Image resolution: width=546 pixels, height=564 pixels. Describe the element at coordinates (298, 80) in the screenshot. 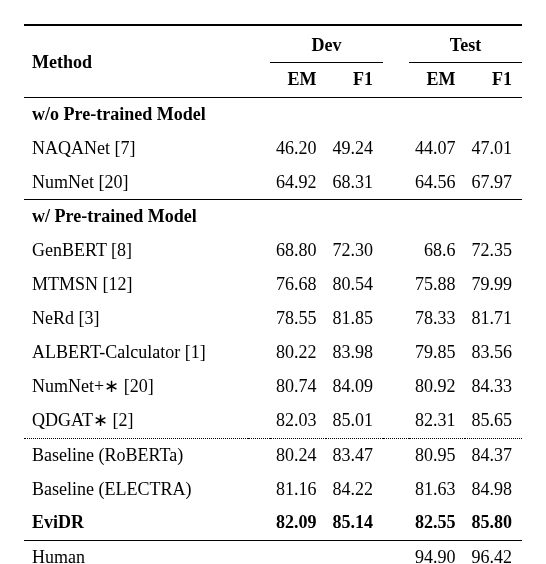

I see `col-dev-em: EM` at that location.